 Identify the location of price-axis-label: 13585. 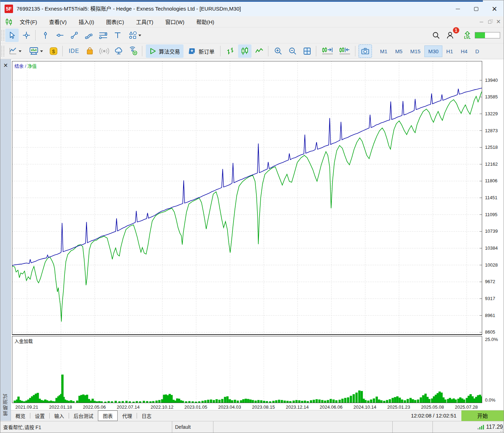
(491, 97).